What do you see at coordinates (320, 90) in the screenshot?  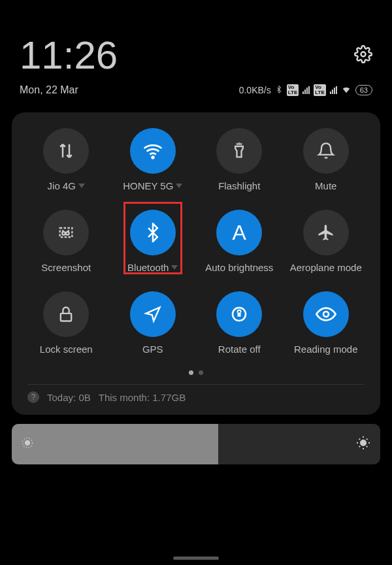 I see `volte-badge-2: VoLTE` at bounding box center [320, 90].